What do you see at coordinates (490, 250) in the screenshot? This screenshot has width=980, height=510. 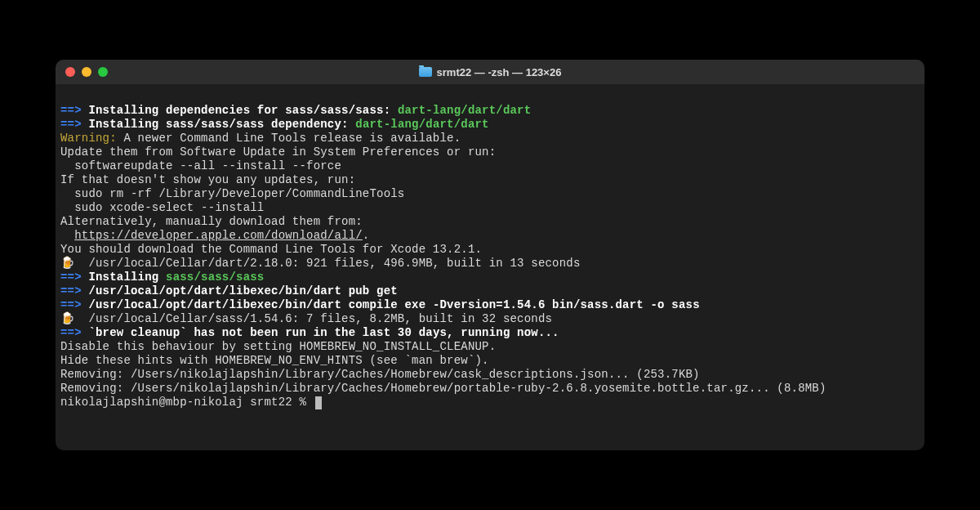 I see `output-line: You should download the Command Line Too…` at bounding box center [490, 250].